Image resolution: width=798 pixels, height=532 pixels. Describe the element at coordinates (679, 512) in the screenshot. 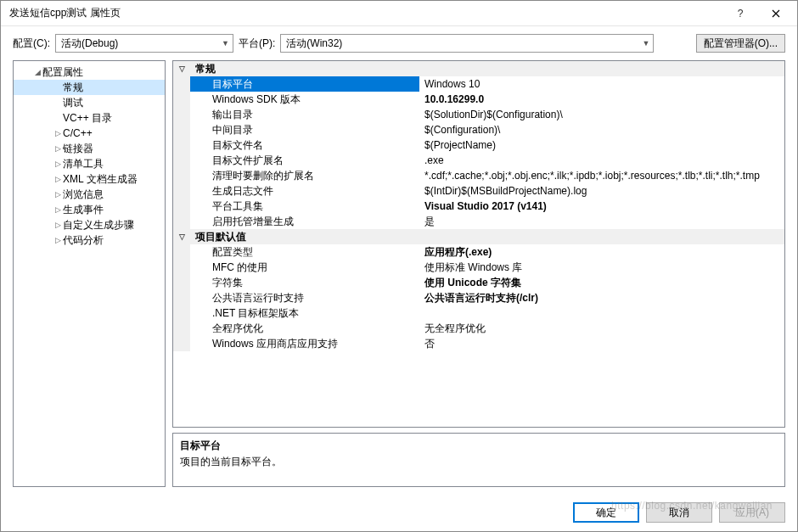

I see `cancel-button: 取消` at that location.